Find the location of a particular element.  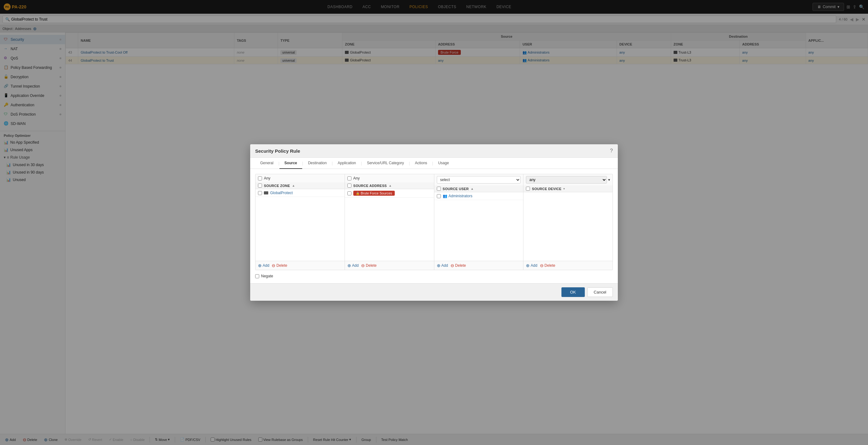

user-item-cb is located at coordinates (439, 196).